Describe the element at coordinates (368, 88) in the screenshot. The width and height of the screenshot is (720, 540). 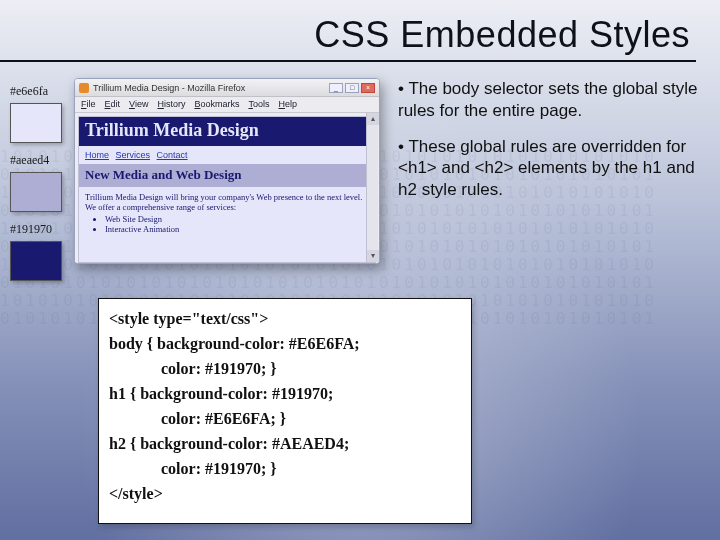
I see `close-icon: ×` at that location.